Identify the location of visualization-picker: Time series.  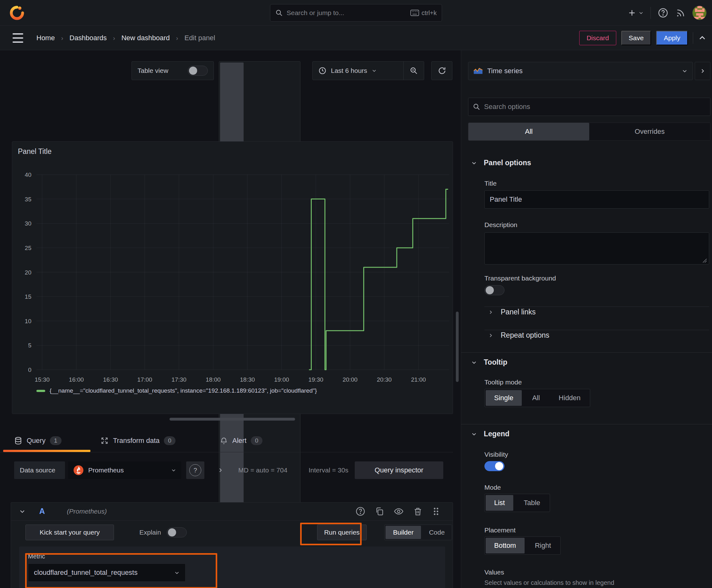
(580, 71).